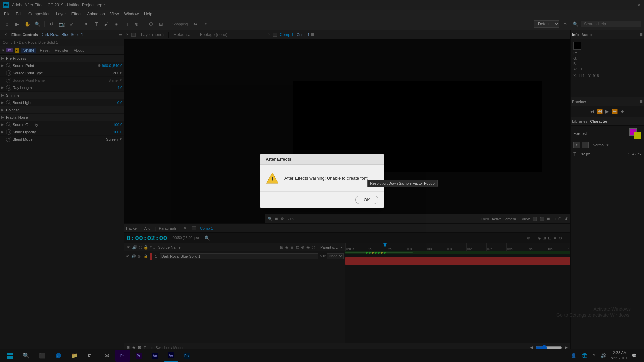 The height and width of the screenshot is (362, 644). I want to click on ok-button: OK, so click(367, 200).